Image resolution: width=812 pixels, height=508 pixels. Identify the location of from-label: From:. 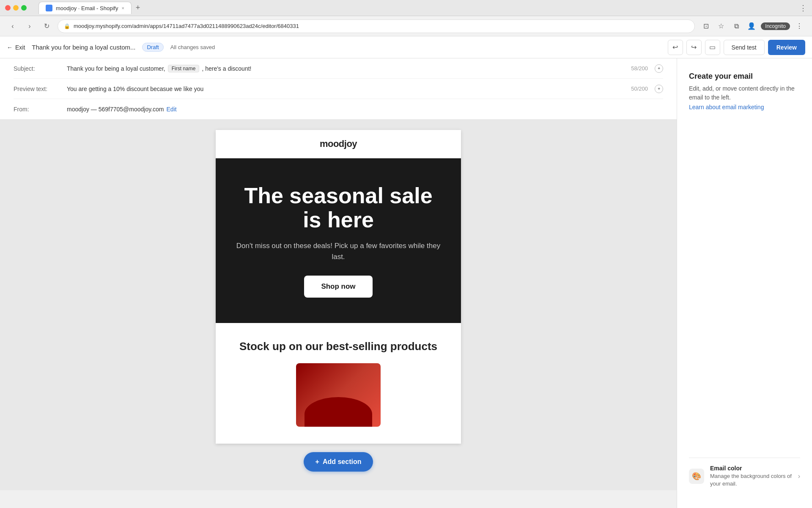
(37, 109).